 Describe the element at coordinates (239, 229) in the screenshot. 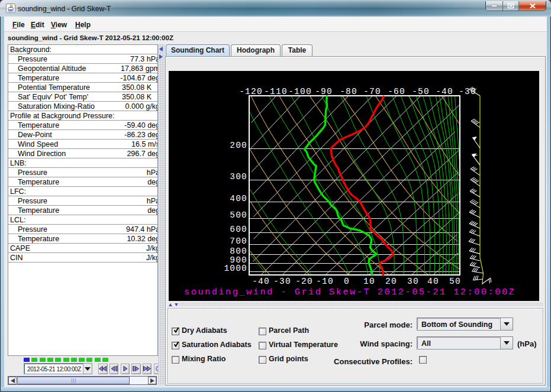

I see `svg-text: 600` at that location.